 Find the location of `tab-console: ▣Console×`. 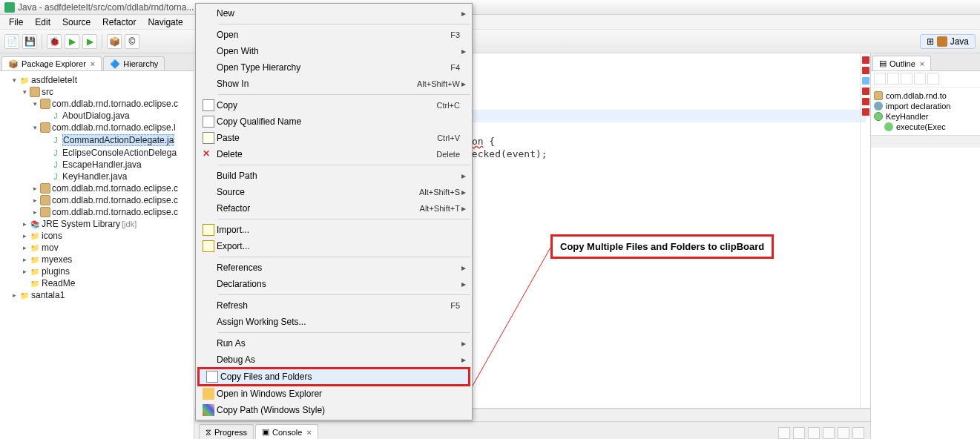

tab-console: ▣Console× is located at coordinates (286, 432).